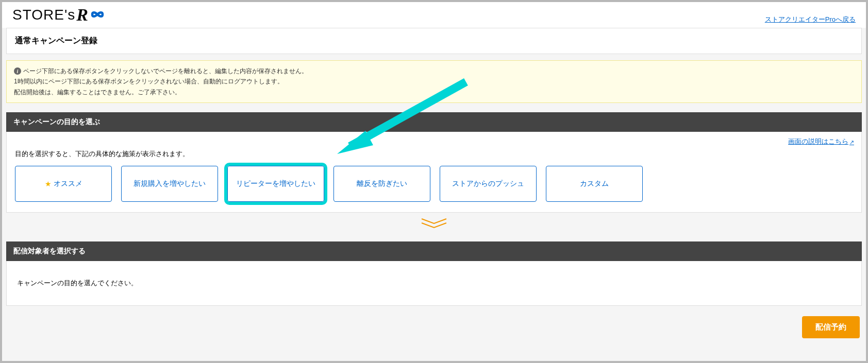 This screenshot has width=868, height=363. I want to click on info-icon: i, so click(18, 71).